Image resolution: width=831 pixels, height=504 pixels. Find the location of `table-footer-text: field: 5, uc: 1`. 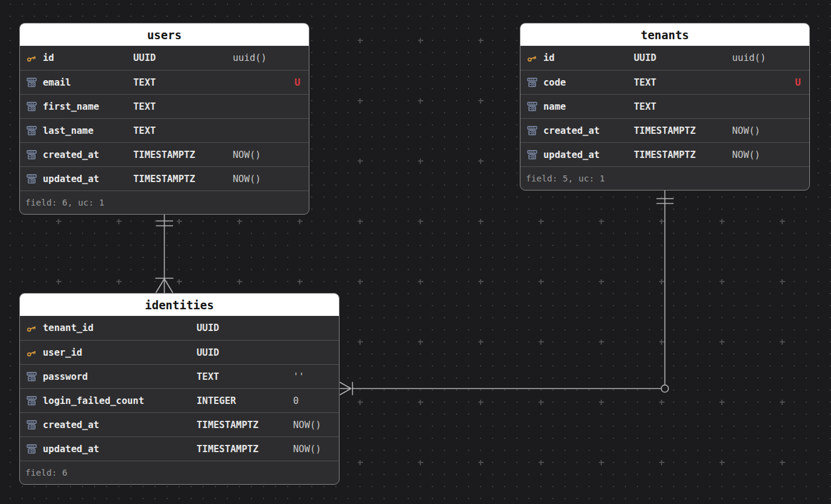

table-footer-text: field: 5, uc: 1 is located at coordinates (566, 178).